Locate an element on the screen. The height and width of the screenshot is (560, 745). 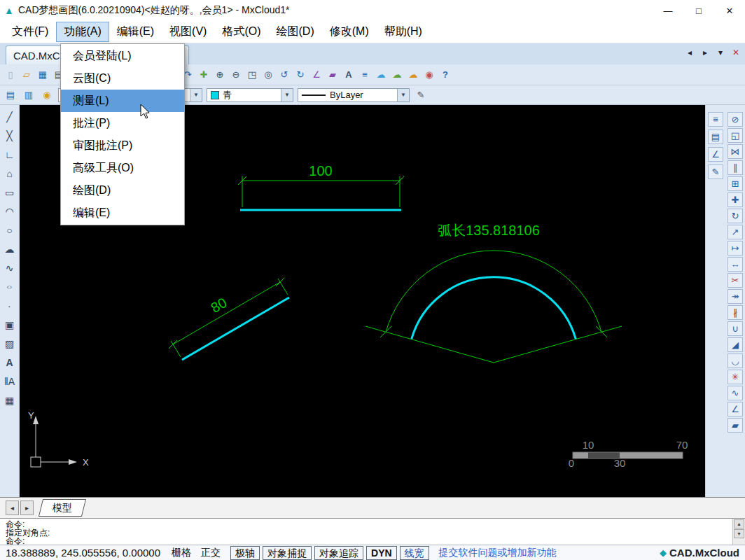
lengthen-icon: ↔ is located at coordinates (735, 265).